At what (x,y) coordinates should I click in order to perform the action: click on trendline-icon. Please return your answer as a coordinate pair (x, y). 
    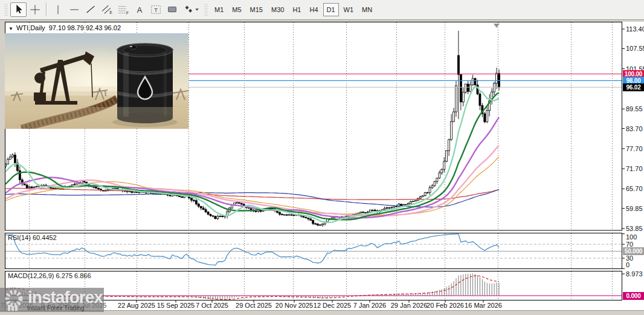
    Looking at the image, I should click on (91, 10).